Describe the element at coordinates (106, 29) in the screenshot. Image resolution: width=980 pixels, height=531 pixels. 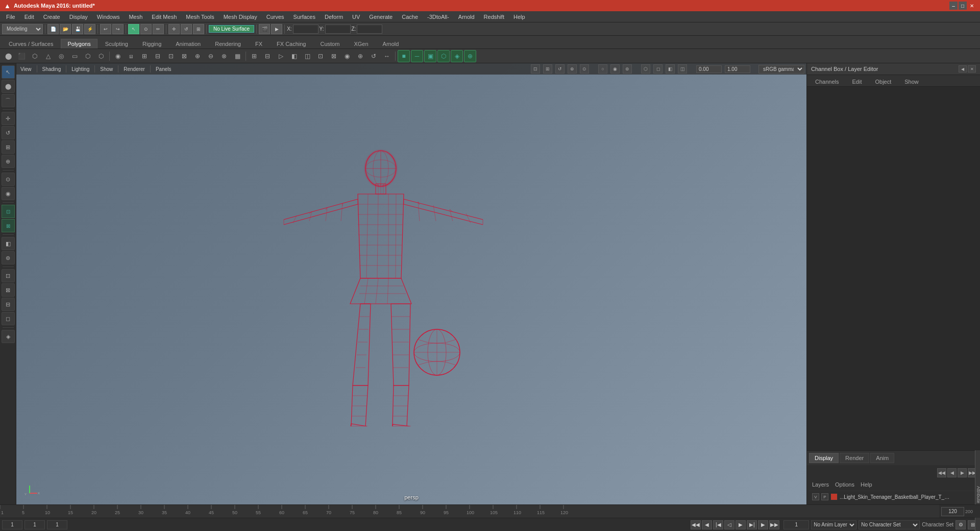
I see `undo-button: ↩` at that location.